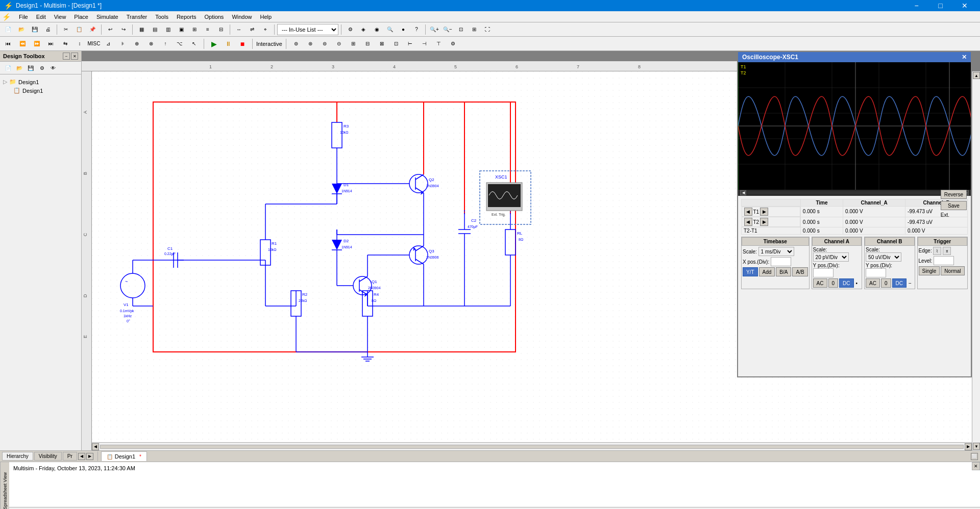  Describe the element at coordinates (767, 272) in the screenshot. I see `add-button: Add` at that location.